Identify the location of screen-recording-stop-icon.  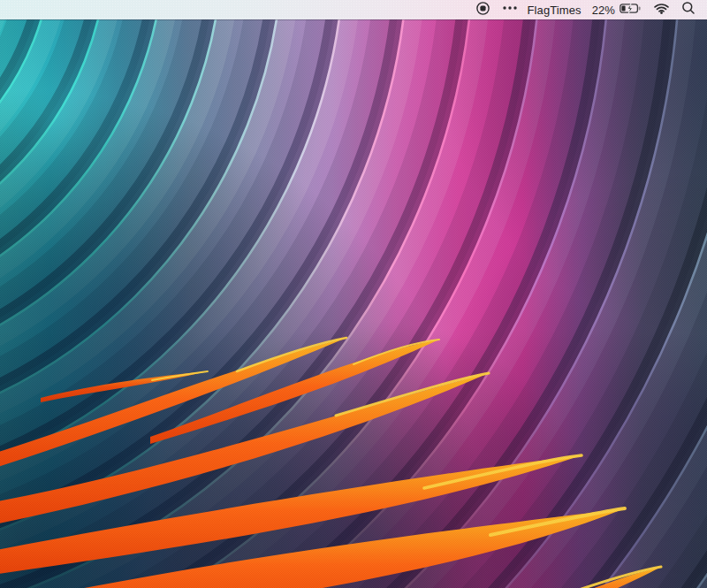
(483, 11).